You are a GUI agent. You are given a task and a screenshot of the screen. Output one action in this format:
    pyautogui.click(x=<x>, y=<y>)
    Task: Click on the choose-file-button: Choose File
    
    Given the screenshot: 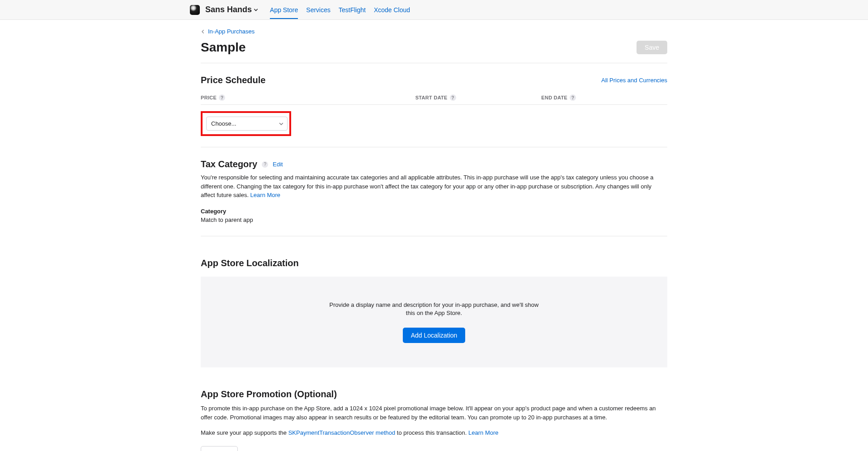 What is the action you would take?
    pyautogui.click(x=219, y=448)
    